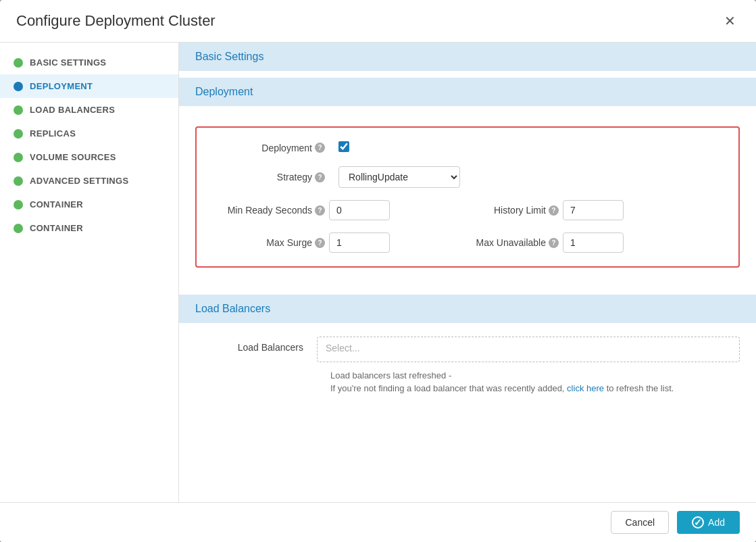 This screenshot has height=542, width=756. I want to click on min-ready-label-text: Min Ready Seconds, so click(270, 210).